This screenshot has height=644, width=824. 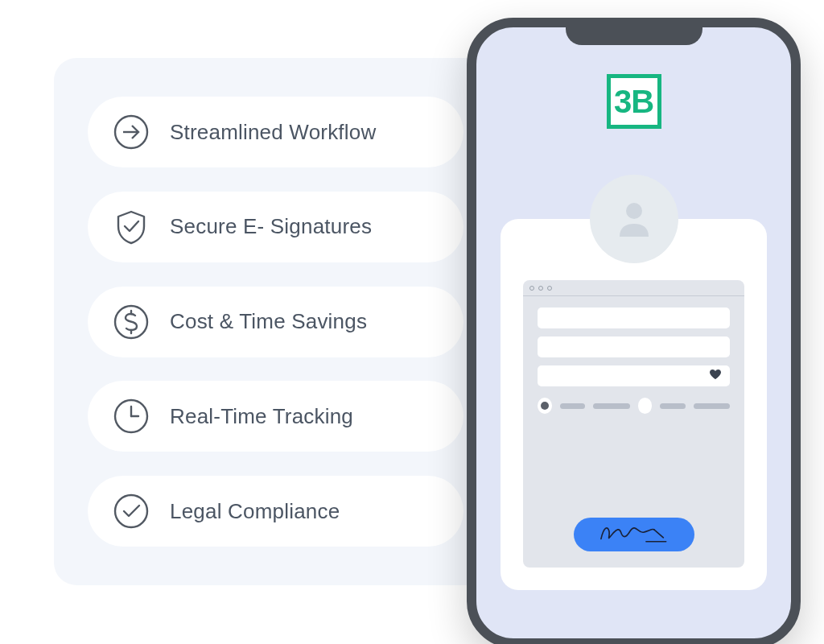 I want to click on feature-label: Legal Compliance, so click(x=254, y=512).